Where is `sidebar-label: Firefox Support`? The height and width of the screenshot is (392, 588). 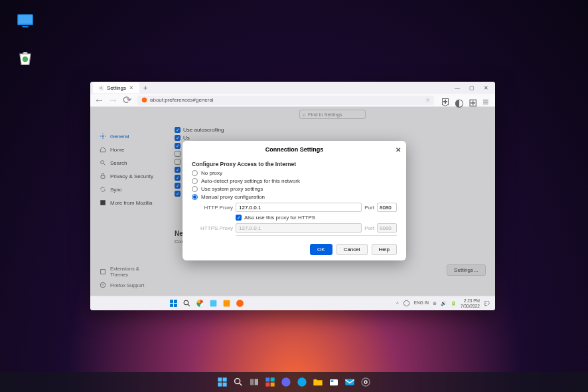 sidebar-label: Firefox Support is located at coordinates (127, 286).